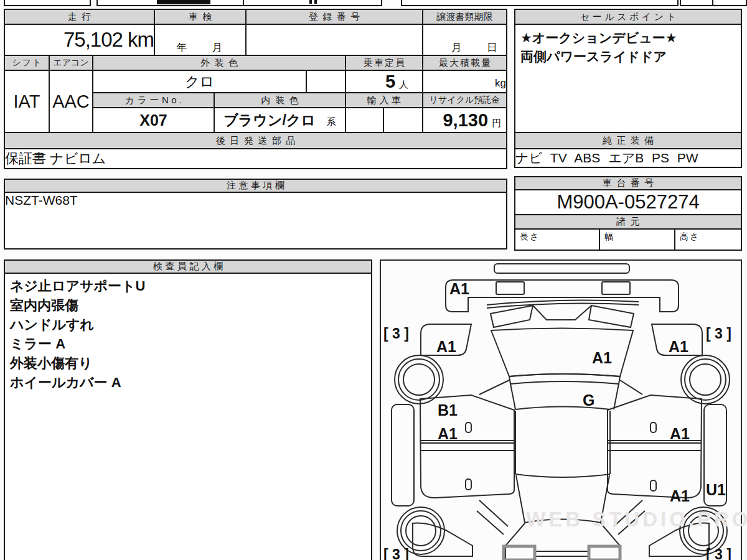 Image resolution: width=747 pixels, height=560 pixels. What do you see at coordinates (384, 82) in the screenshot?
I see `capacity-value-cell: 5人` at bounding box center [384, 82].